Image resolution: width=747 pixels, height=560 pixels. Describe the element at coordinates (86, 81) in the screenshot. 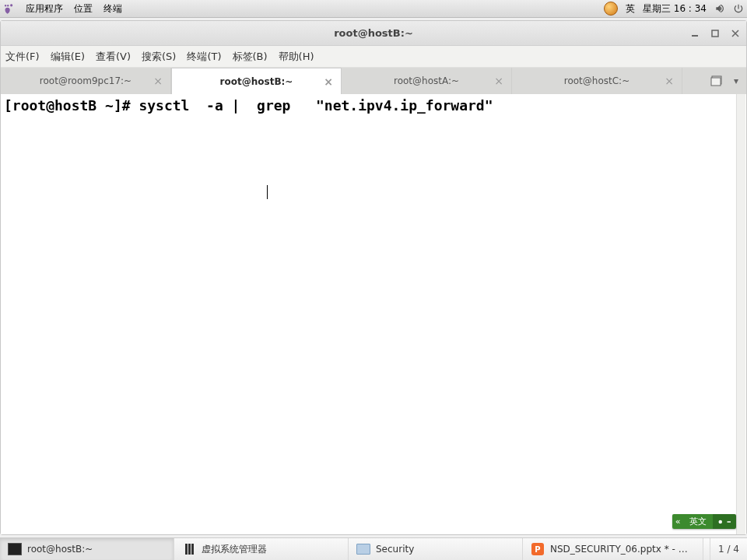

I see `tab-label: root@room9pc17:~` at that location.